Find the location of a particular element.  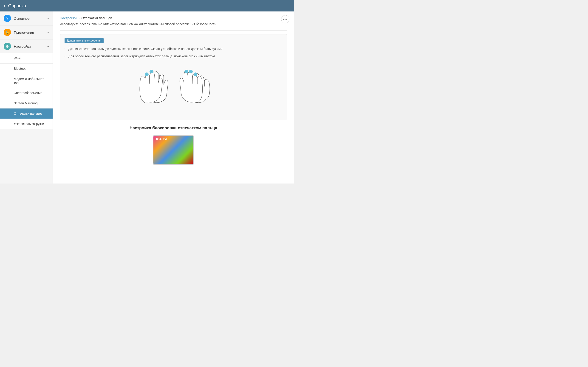

sidebar-item-modem: Модем и мобильная точ... is located at coordinates (26, 81).